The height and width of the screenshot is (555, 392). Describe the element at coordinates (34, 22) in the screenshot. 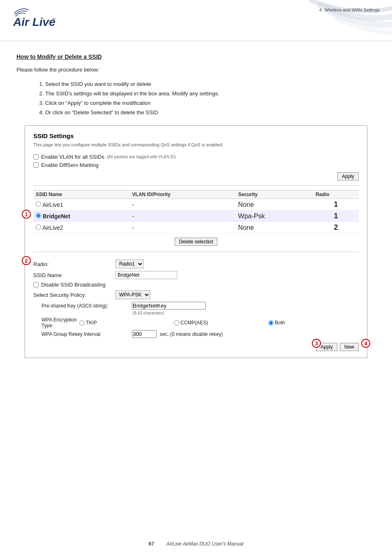

I see `svg-text: Air Live` at that location.